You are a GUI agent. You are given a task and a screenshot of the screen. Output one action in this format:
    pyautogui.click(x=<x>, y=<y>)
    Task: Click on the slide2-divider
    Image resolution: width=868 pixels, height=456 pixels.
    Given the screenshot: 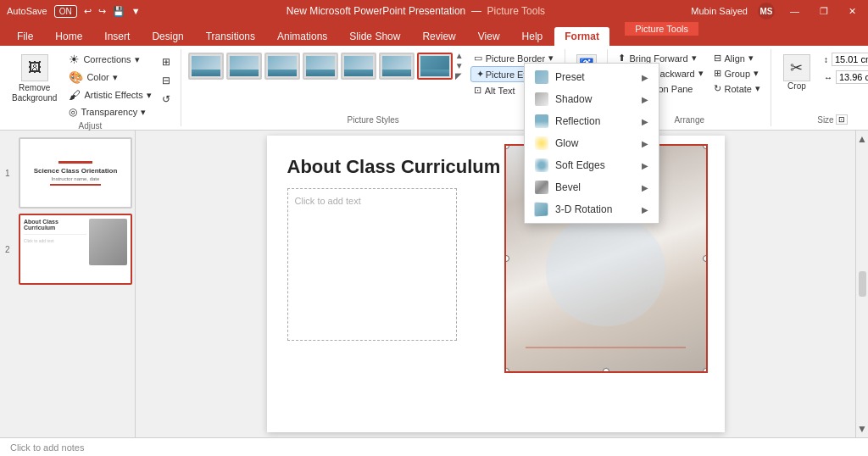 What is the action you would take?
    pyautogui.click(x=55, y=234)
    